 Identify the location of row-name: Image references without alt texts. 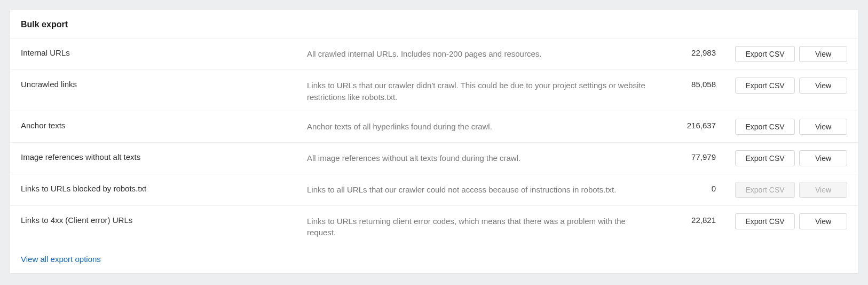
(160, 156).